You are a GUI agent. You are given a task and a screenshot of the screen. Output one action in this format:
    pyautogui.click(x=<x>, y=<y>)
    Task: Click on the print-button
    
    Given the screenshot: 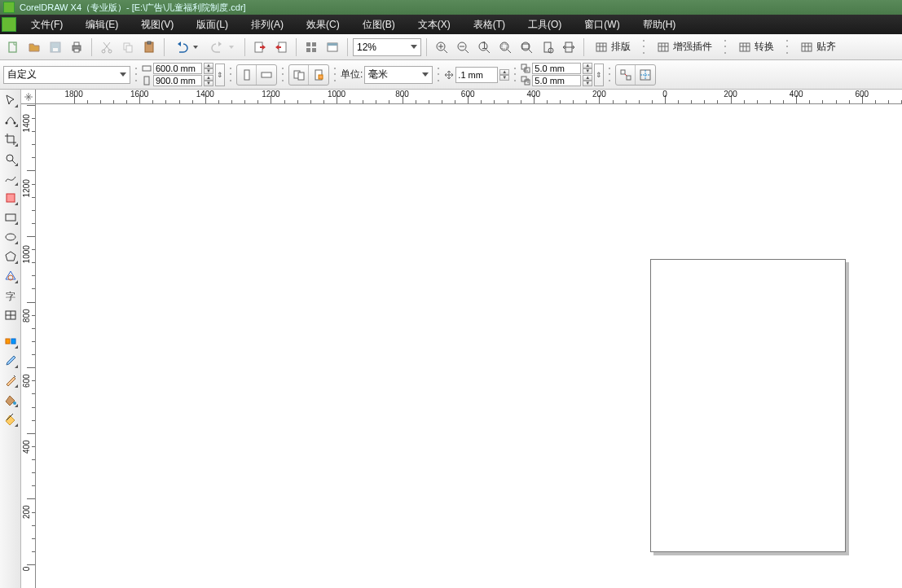 What is the action you would take?
    pyautogui.click(x=77, y=47)
    